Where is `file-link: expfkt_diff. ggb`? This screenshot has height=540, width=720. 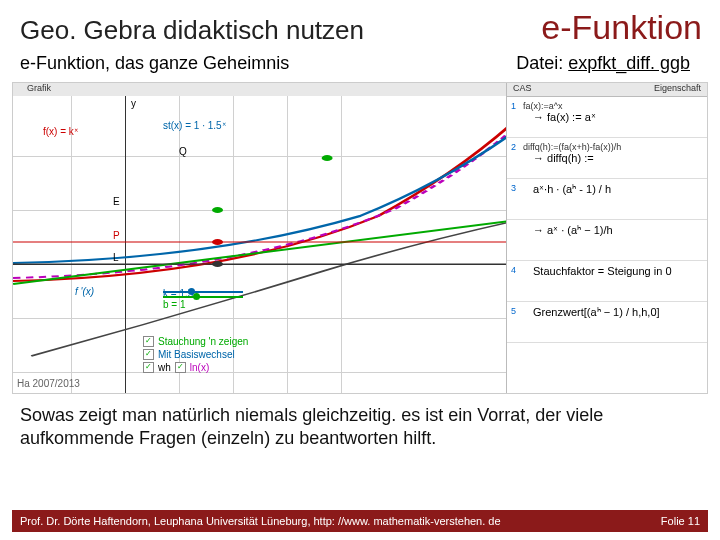
file-link: expfkt_diff. ggb is located at coordinates (629, 63).